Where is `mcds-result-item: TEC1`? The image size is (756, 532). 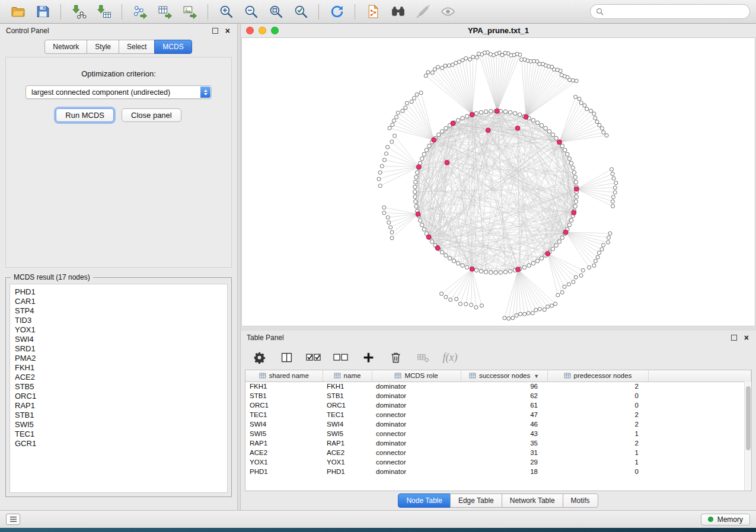 mcds-result-item: TEC1 is located at coordinates (119, 434).